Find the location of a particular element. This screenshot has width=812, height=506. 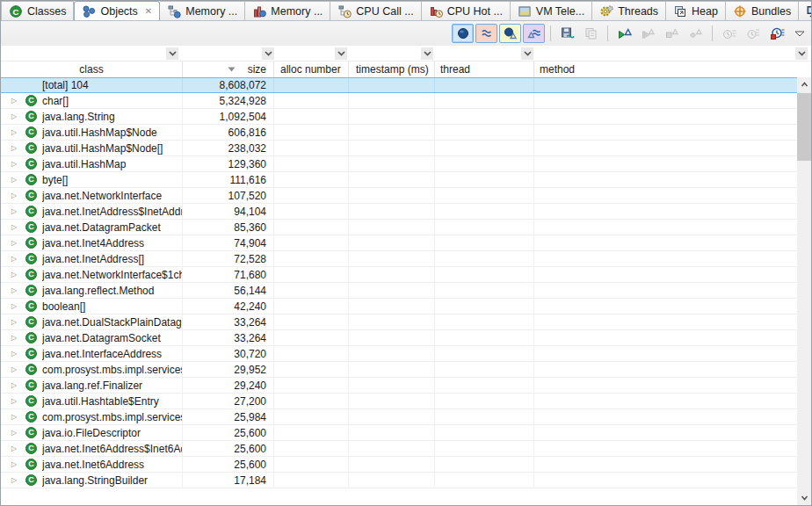

close-icon: ✕ is located at coordinates (149, 11).